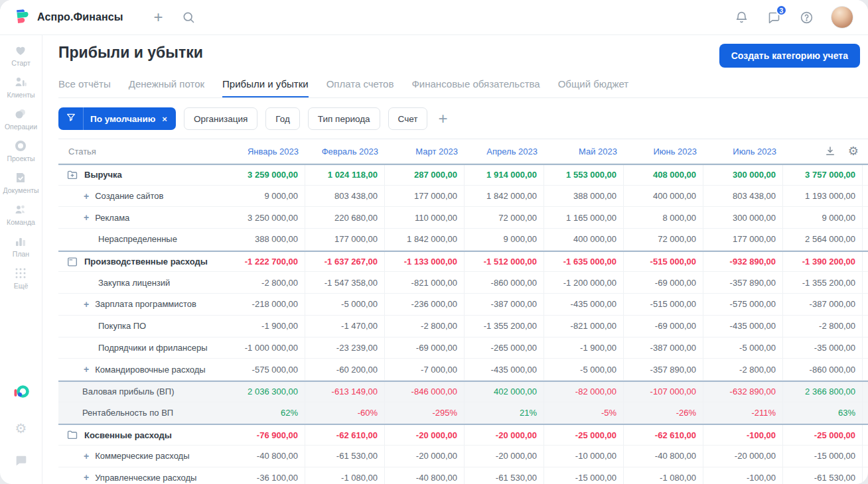 This screenshot has width=868, height=484. Describe the element at coordinates (443, 119) in the screenshot. I see `add-filter-icon: +` at that location.